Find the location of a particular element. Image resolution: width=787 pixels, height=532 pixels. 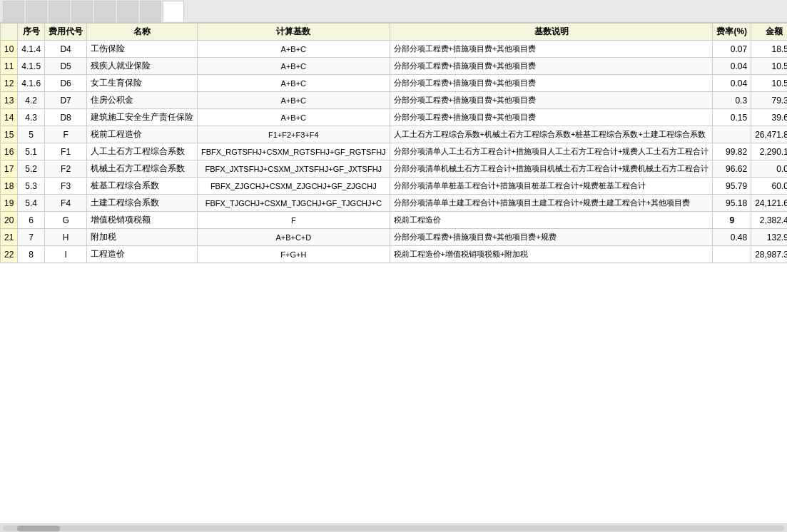

cell-seq: 16 is located at coordinates (9, 152).